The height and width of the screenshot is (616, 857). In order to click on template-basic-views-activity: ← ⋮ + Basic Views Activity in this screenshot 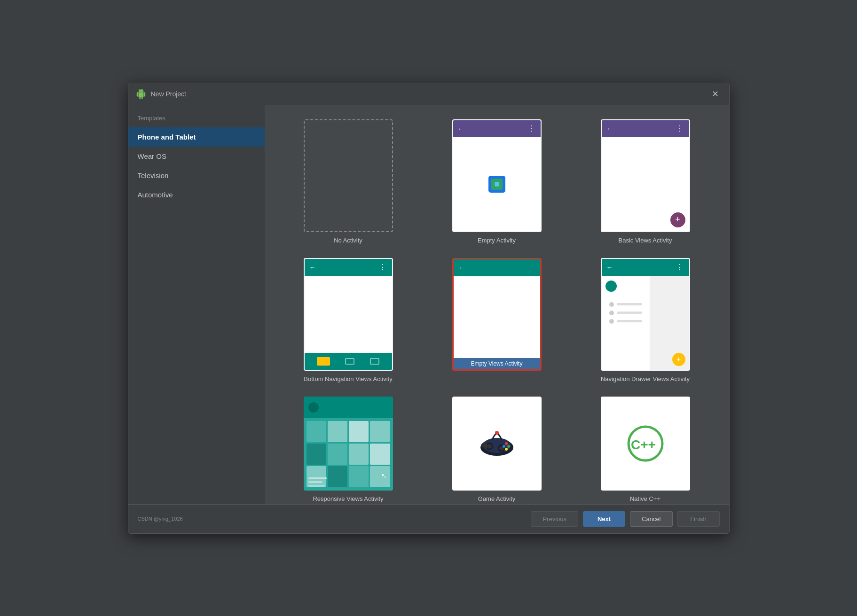, I will do `click(645, 181)`.